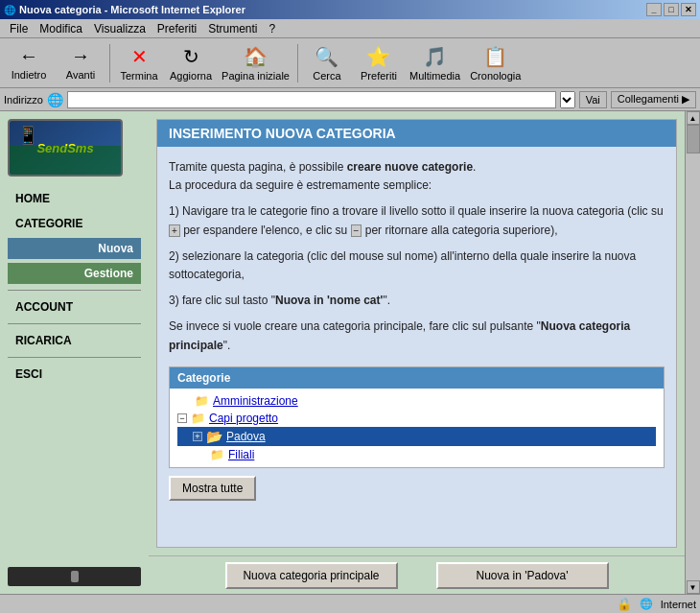 This screenshot has width=700, height=613. I want to click on refresh-icon: ↻, so click(192, 57).